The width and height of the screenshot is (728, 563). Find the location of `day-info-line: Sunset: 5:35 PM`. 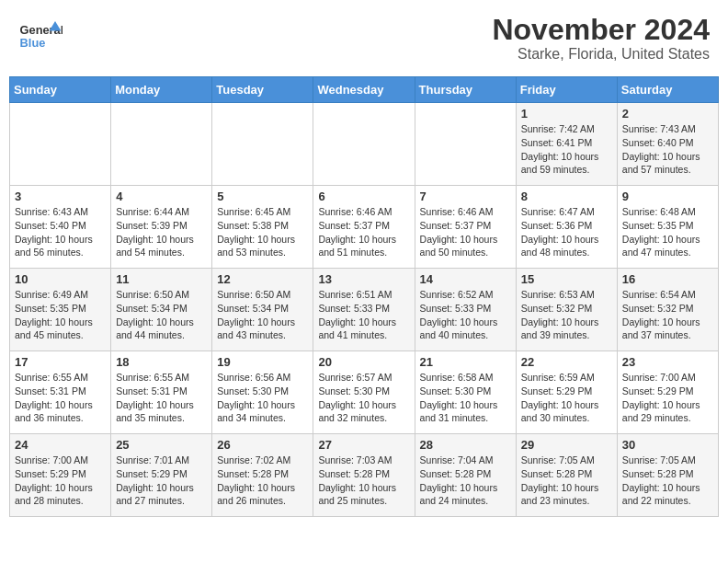

day-info-line: Sunset: 5:35 PM is located at coordinates (61, 309).